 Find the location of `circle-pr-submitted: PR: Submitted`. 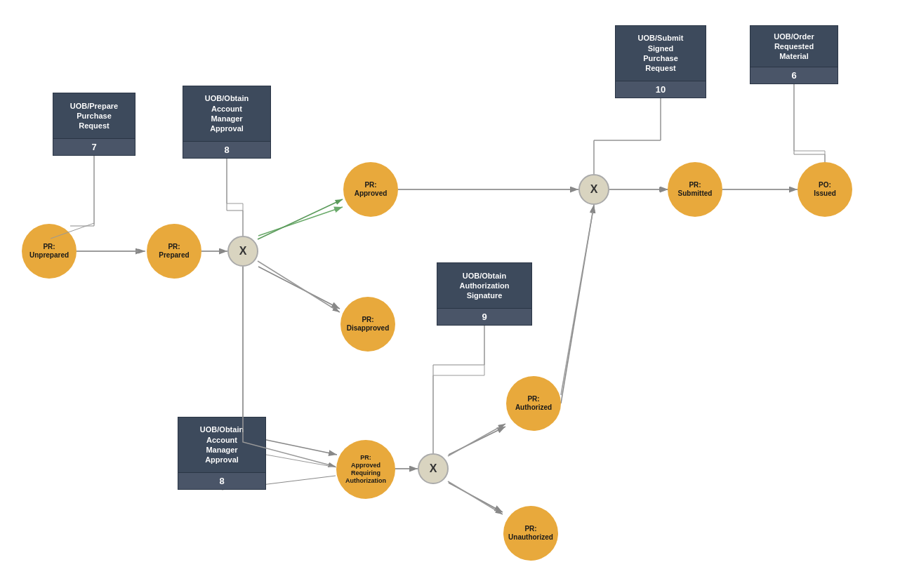

circle-pr-submitted: PR: Submitted is located at coordinates (695, 189).